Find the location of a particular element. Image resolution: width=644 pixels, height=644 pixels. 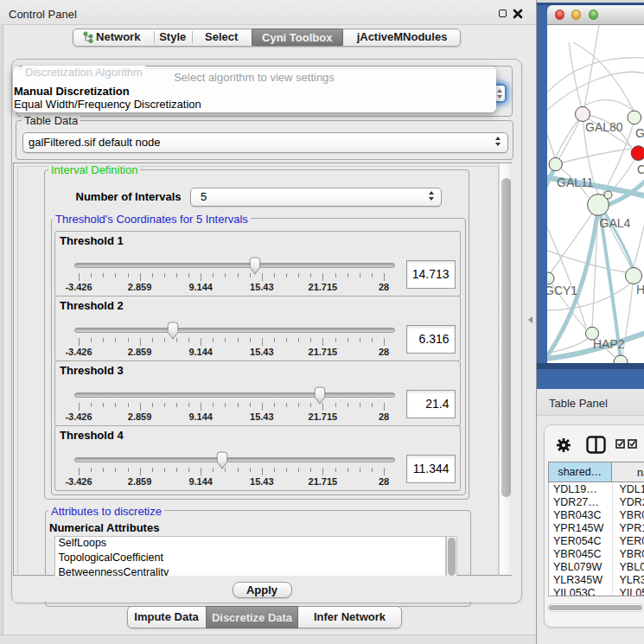

svg-text: C is located at coordinates (641, 169).